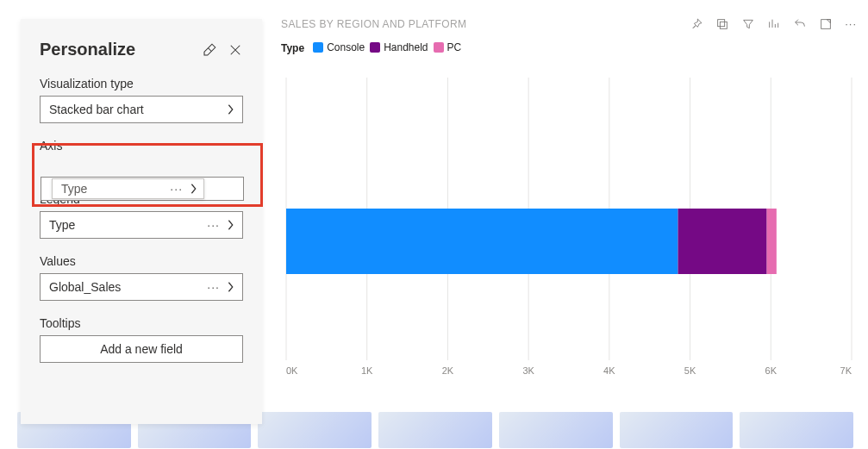 The image size is (868, 449). I want to click on tooltips-label: Tooltips, so click(141, 323).